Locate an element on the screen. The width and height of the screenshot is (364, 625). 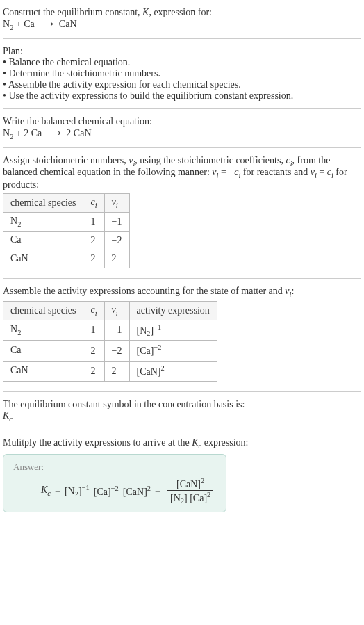
stoich-text: Assign stoichiometric numbers, νi, using… is located at coordinates (182, 173).